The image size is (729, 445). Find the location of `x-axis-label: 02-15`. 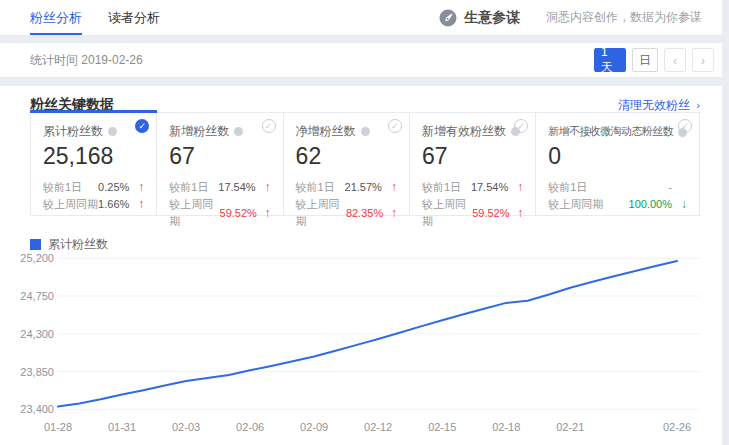

x-axis-label: 02-15 is located at coordinates (442, 427).